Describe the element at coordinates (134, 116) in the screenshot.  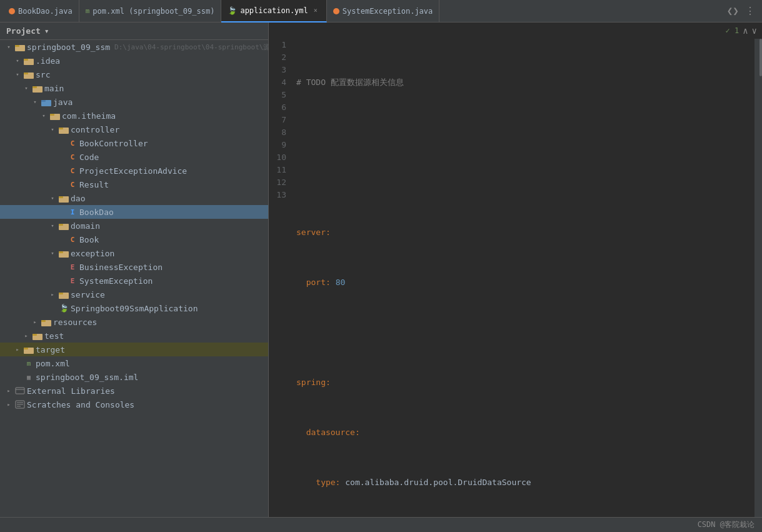
I see `tree-item-com-itheima: com.itheima` at that location.